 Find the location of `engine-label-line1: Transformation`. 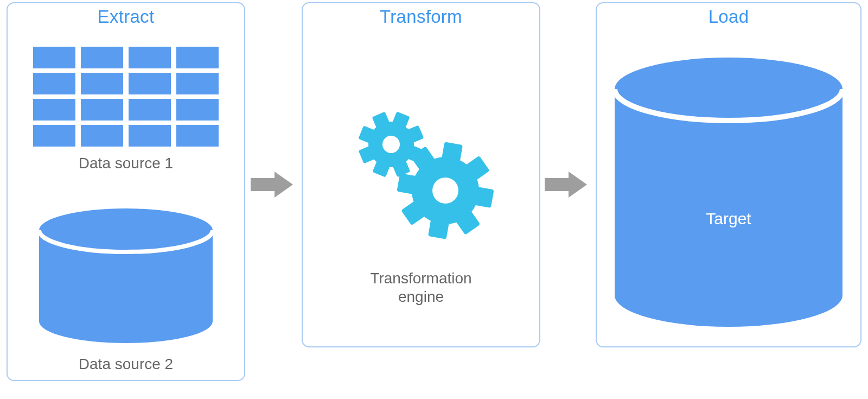

engine-label-line1: Transformation is located at coordinates (421, 278).